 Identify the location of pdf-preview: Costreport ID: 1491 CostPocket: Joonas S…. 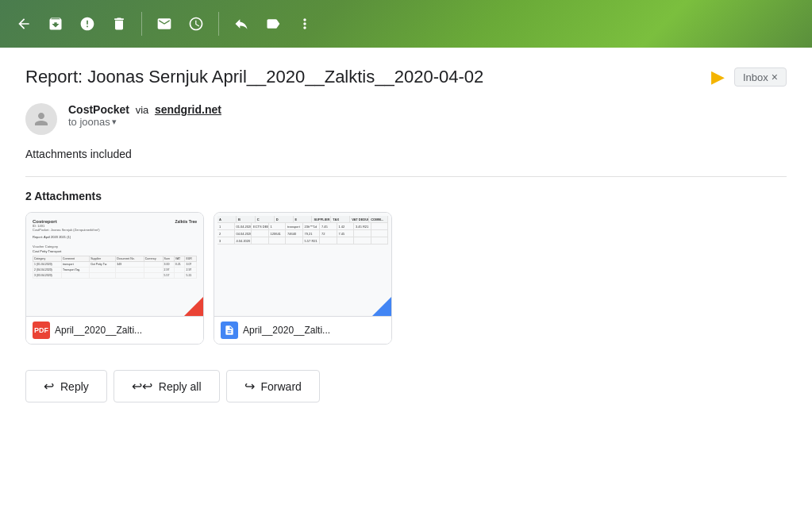
(114, 264).